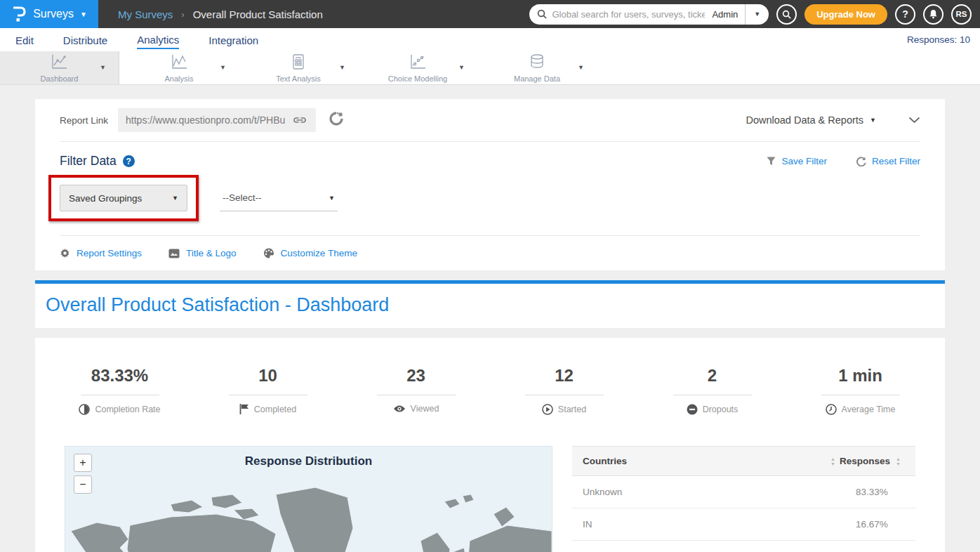 The image size is (980, 552). What do you see at coordinates (60, 67) in the screenshot?
I see `tab-dashboard: Dashboard ▼` at bounding box center [60, 67].